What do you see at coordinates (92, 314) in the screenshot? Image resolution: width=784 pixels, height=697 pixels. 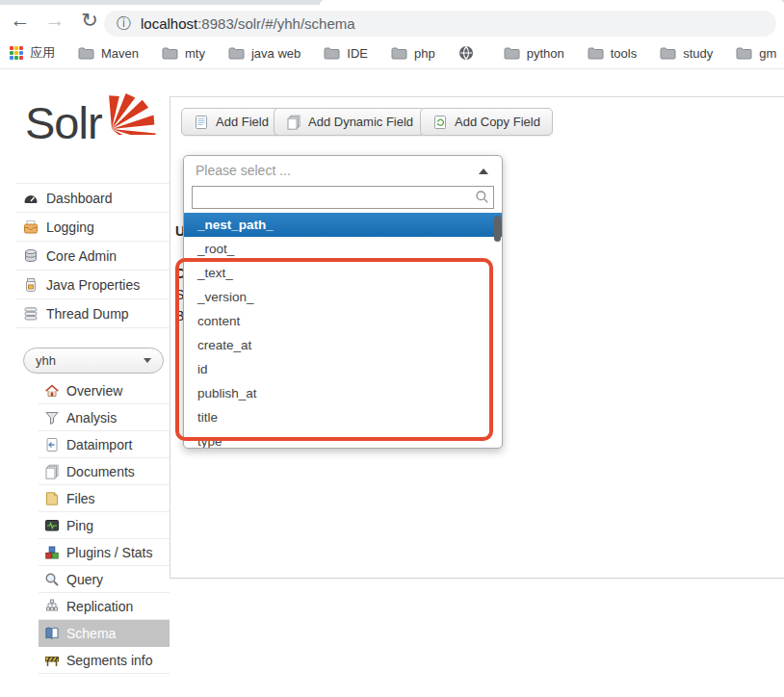 I see `sidebar-item-thread-dump: Thread Dump` at bounding box center [92, 314].